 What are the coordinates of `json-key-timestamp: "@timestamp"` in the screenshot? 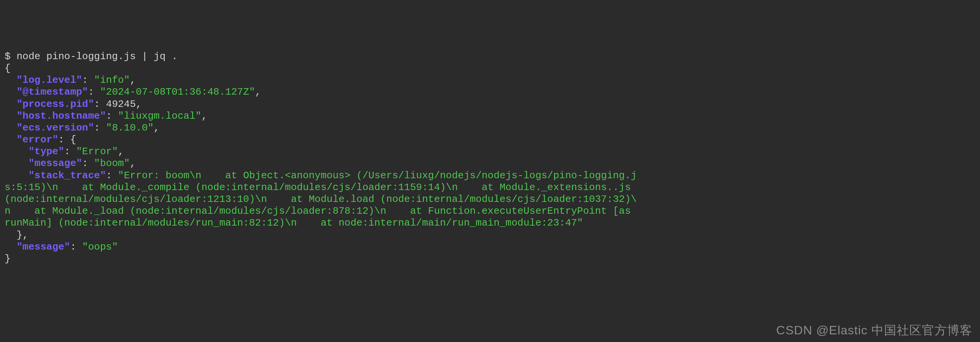 It's located at (52, 92).